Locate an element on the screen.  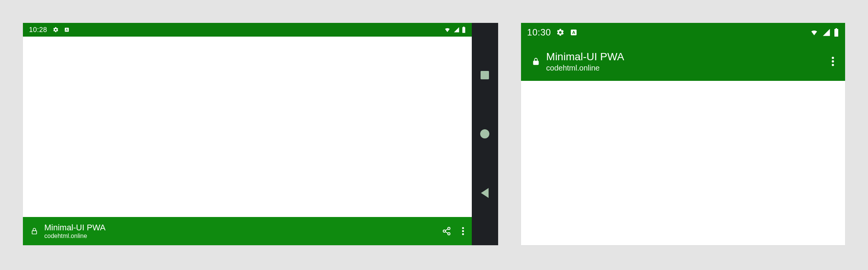
nav-home-button is located at coordinates (485, 134).